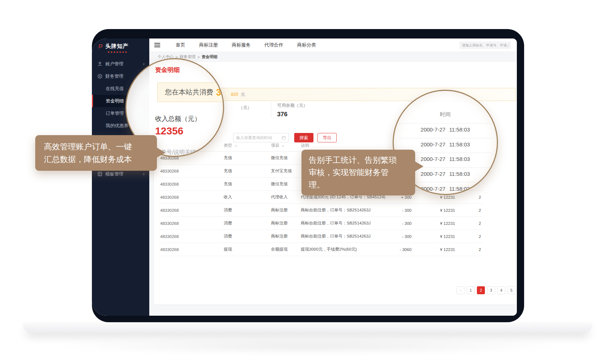 This screenshot has height=364, width=616. I want to click on tooltip-line: 告别手工统计、告别繁琐, so click(358, 160).